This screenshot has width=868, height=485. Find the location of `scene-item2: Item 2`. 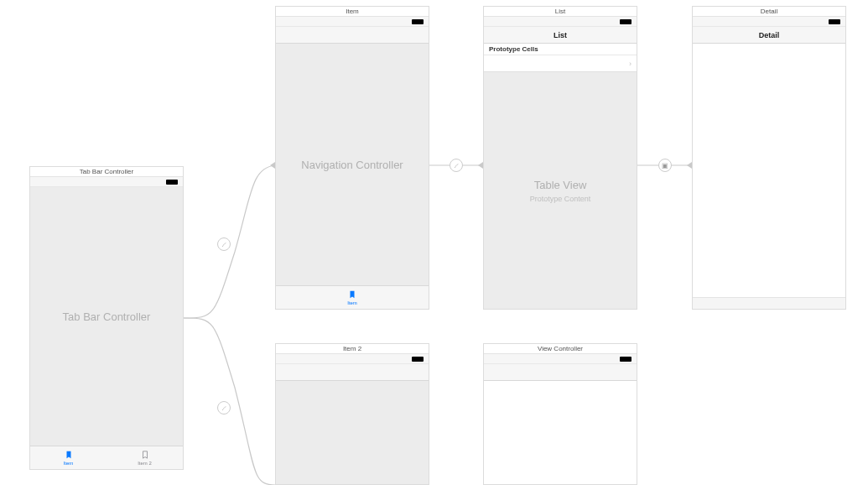

scene-item2: Item 2 is located at coordinates (352, 415).